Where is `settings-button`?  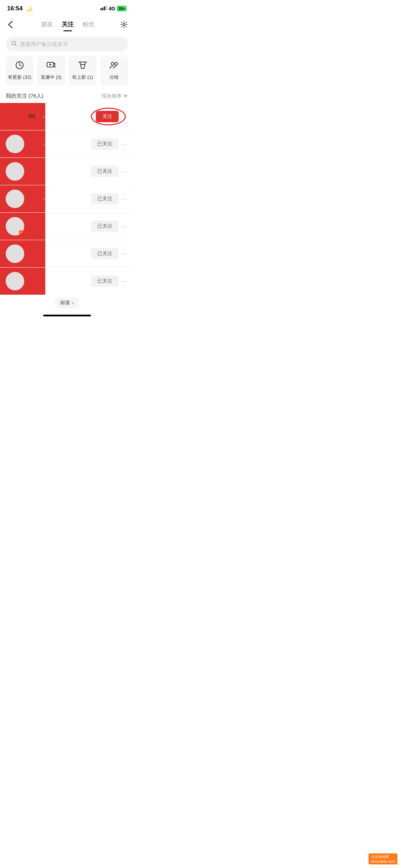 settings-button is located at coordinates (124, 26).